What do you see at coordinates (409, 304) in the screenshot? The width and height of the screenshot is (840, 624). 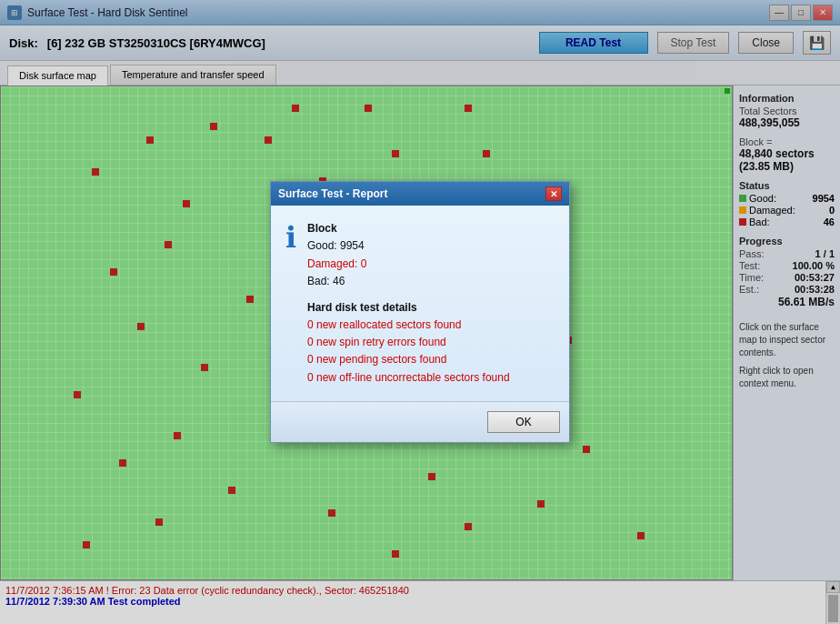 I see `dialog-text: Block Good: 9954 Damaged: 0 Bad: 46 Hard…` at bounding box center [409, 304].